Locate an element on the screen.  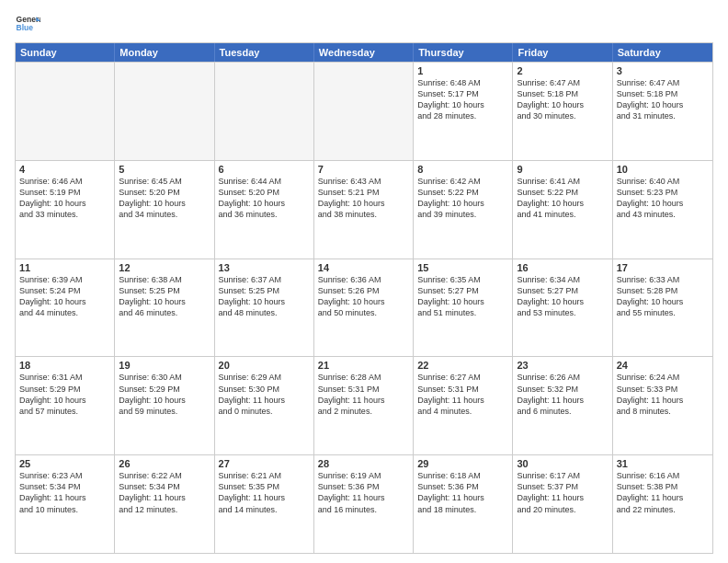
day-number: 15 is located at coordinates (463, 268).